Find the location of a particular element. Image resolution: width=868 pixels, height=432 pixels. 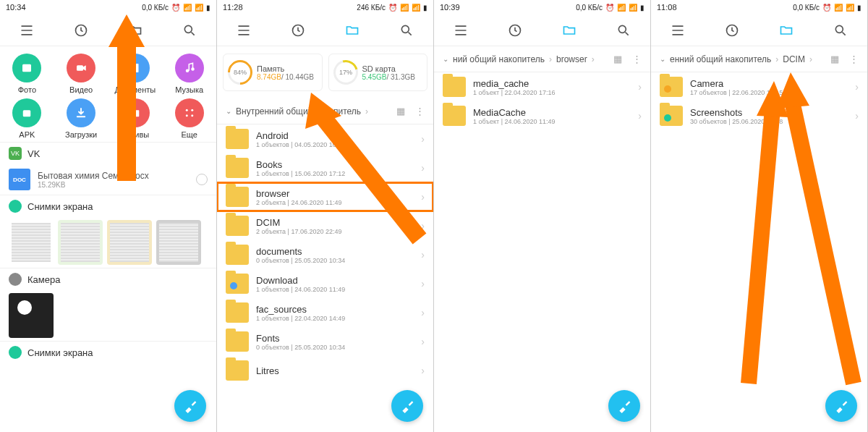

section-camera: Камера is located at coordinates (109, 279).